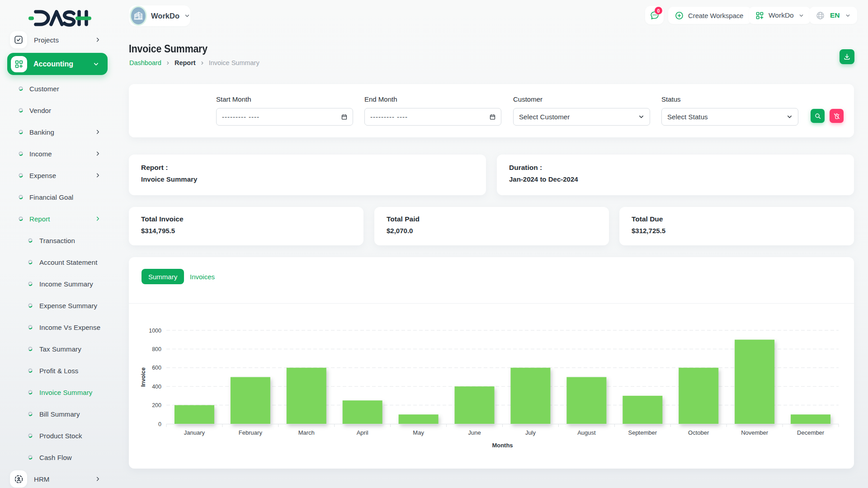 The width and height of the screenshot is (868, 488). Describe the element at coordinates (847, 57) in the screenshot. I see `download-button` at that location.